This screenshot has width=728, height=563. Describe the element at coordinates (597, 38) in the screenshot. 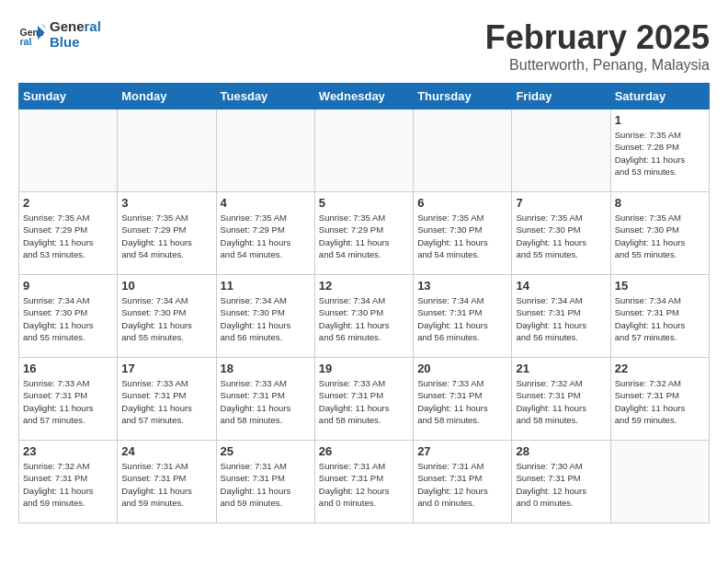

I see `calendar-title: February 2025` at that location.